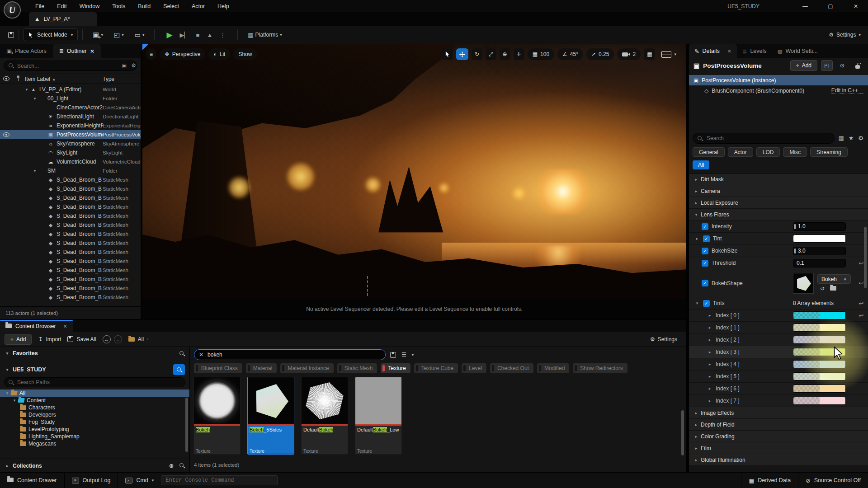 This screenshot has width=868, height=488. I want to click on minimize-button: —, so click(805, 6).